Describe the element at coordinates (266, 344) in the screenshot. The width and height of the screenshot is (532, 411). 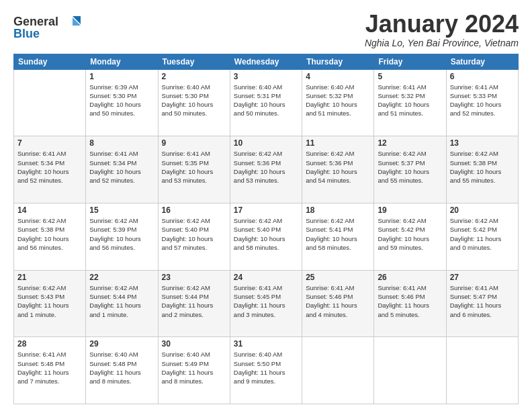
I see `day-number: 31` at that location.